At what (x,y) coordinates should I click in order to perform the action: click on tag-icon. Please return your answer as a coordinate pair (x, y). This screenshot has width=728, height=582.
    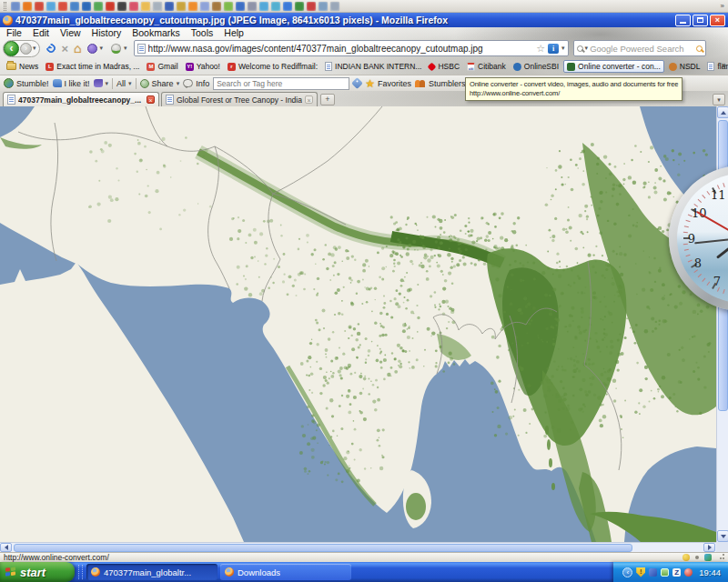
    Looking at the image, I should click on (357, 84).